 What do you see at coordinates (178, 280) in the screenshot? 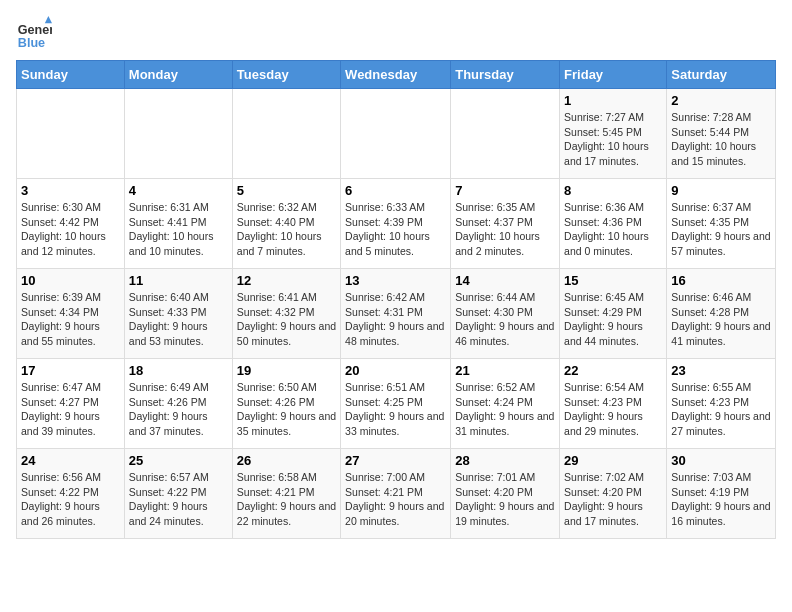
I see `day-number: 11` at bounding box center [178, 280].